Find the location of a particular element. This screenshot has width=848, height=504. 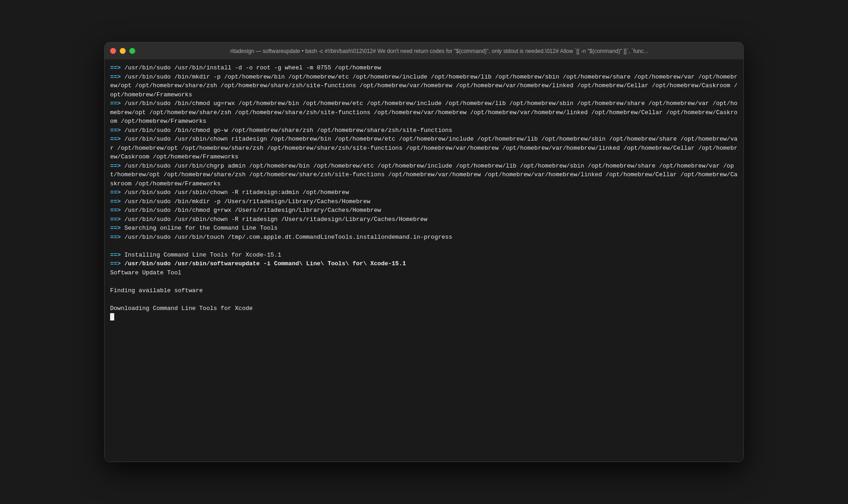

traffic-lights is located at coordinates (122, 51).